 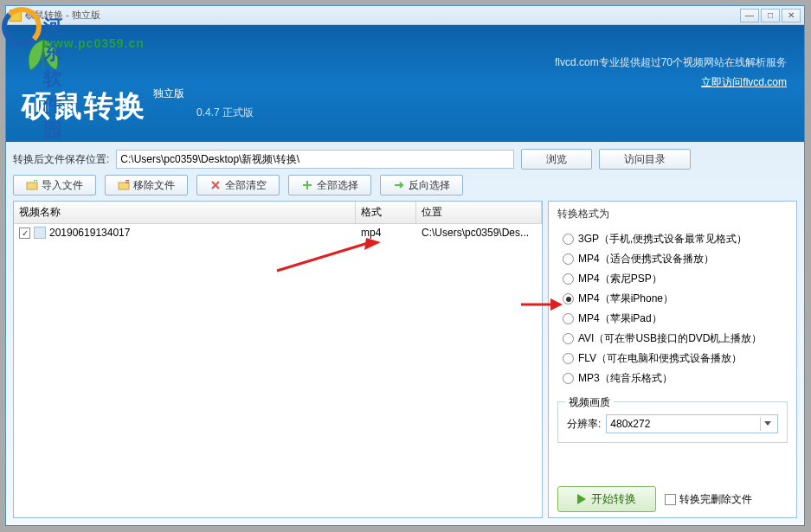 What do you see at coordinates (405, 185) in the screenshot?
I see `toolbar: 导入文件 移除文件 全部清空 全部选择 反向选择` at bounding box center [405, 185].